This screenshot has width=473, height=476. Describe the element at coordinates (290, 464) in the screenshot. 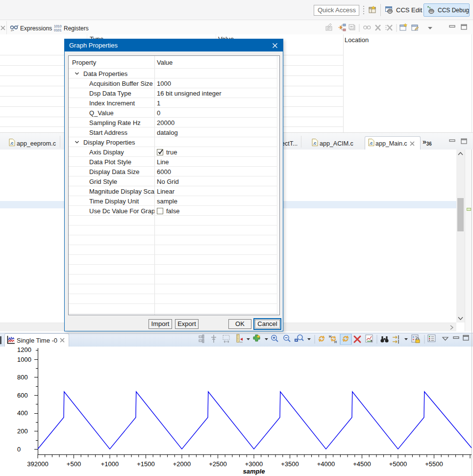

I see `svg-text: +3500` at that location.